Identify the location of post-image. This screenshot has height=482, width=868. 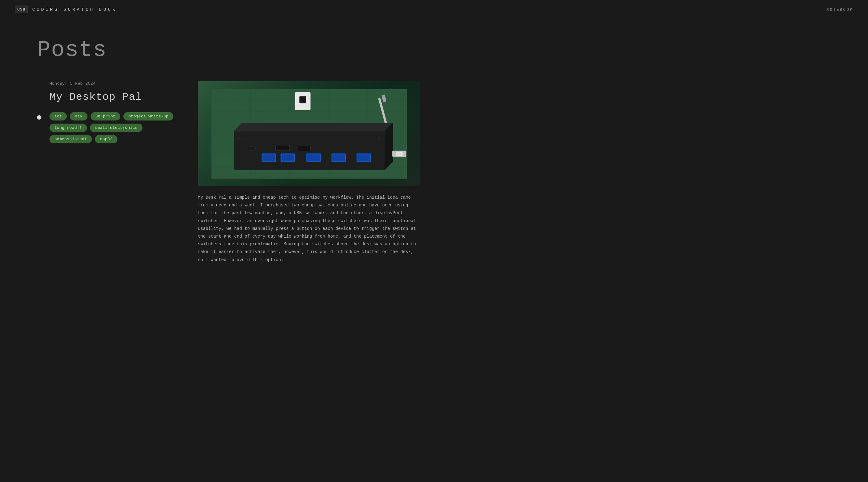
(309, 134).